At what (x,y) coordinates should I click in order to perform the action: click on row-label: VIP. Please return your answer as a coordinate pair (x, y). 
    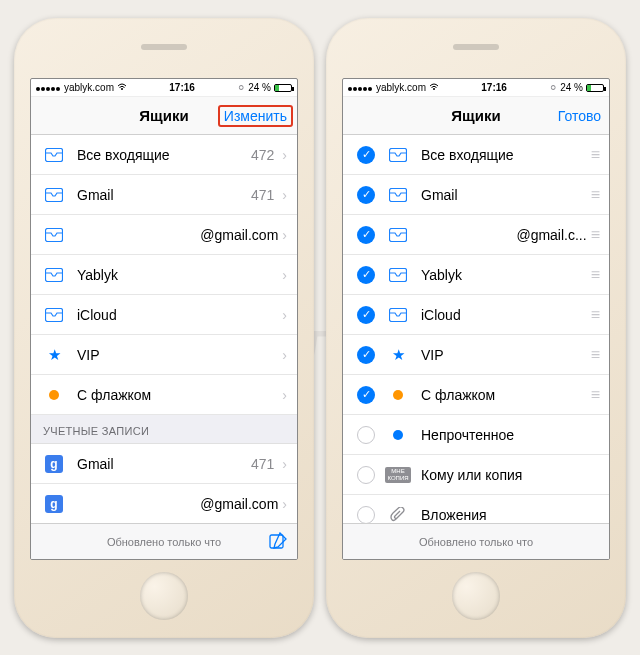
    Looking at the image, I should click on (180, 355).